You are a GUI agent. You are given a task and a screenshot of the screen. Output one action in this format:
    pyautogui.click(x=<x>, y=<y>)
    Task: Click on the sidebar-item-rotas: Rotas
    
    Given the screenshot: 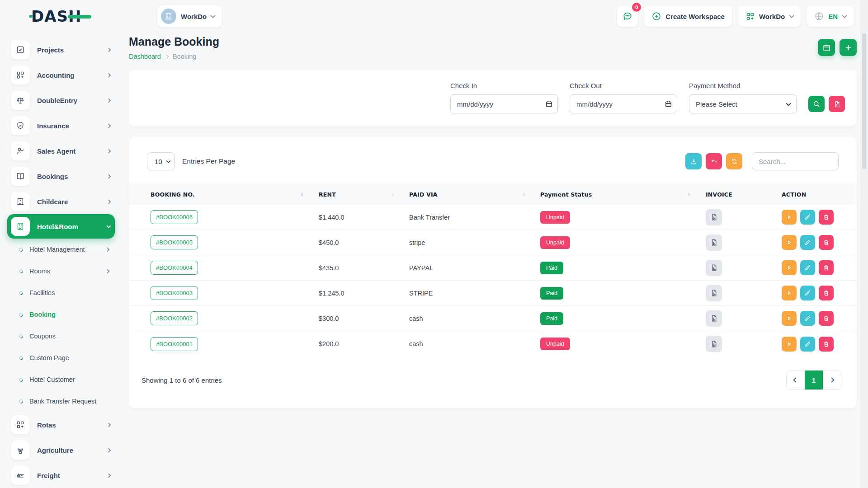 What is the action you would take?
    pyautogui.click(x=61, y=425)
    